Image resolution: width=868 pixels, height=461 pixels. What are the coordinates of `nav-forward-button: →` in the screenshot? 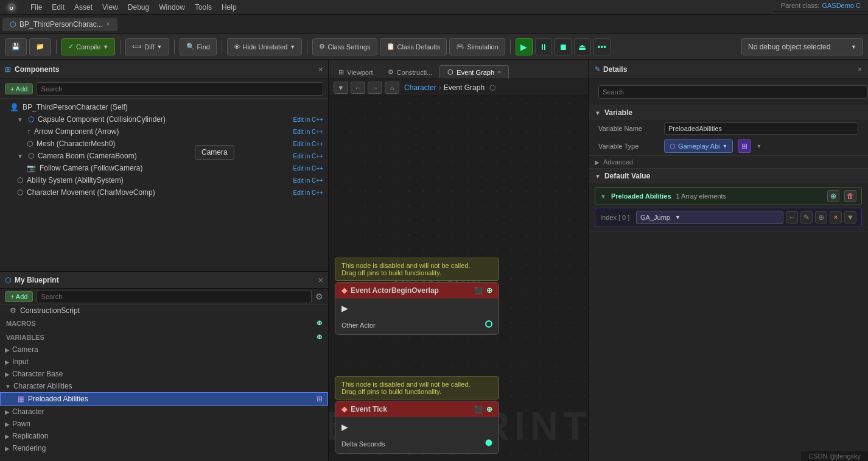 It's located at (375, 88).